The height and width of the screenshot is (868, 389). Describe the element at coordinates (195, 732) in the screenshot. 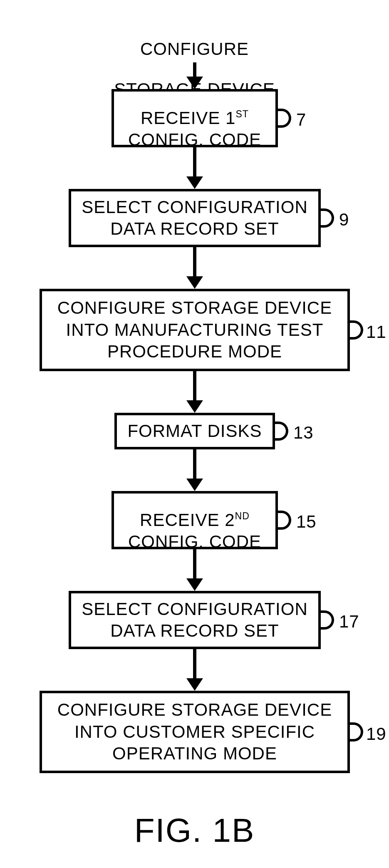

I see `step-19-label: CONFIGURE STORAGE DEVICE INTO CUSTOMER S…` at that location.